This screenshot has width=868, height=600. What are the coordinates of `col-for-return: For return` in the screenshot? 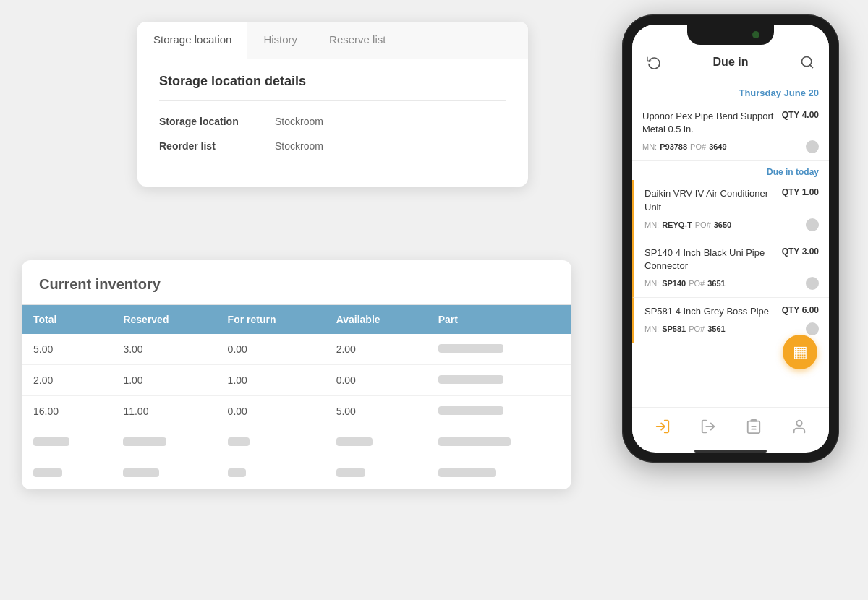 It's located at (271, 320).